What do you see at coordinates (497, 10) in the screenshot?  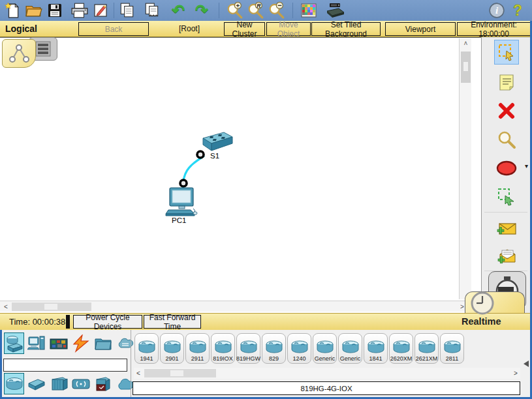 I see `info-icon: i` at bounding box center [497, 10].